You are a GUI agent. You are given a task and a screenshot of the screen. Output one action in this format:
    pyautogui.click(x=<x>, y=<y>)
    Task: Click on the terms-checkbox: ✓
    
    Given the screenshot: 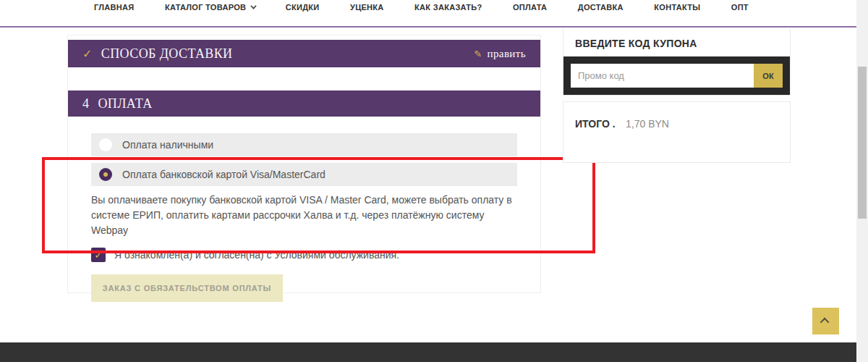 What is the action you would take?
    pyautogui.click(x=98, y=255)
    